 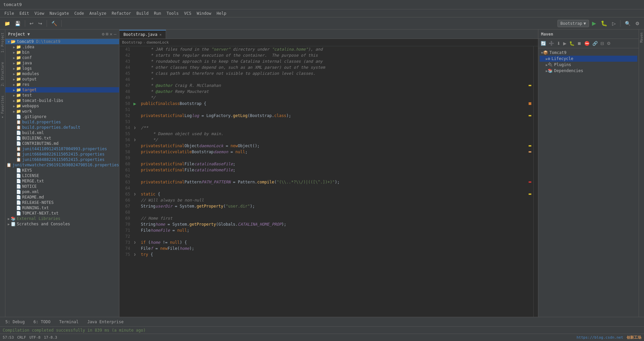 What do you see at coordinates (135, 104) in the screenshot?
I see `run-gutter-50: ▶` at bounding box center [135, 104].